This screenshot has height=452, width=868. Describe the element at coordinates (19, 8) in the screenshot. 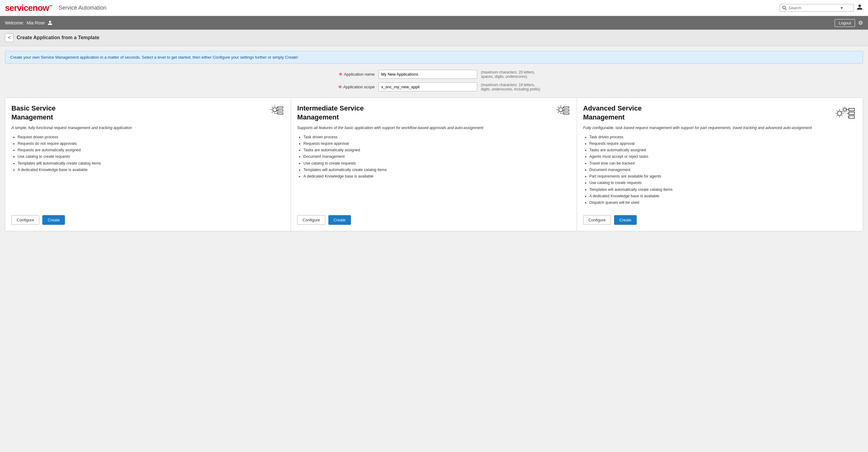

I see `logo-service: service` at that location.